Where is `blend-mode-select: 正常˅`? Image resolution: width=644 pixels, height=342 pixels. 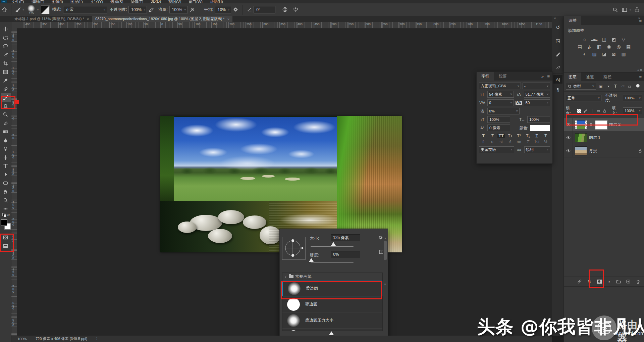
blend-mode-select: 正常˅ is located at coordinates (85, 10).